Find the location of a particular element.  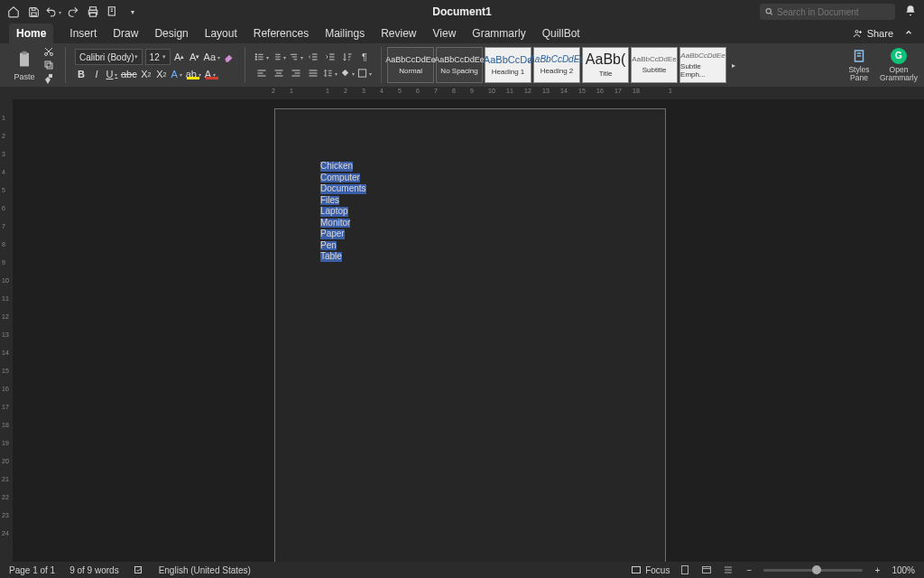

style-heading-1: AaBbCcDdHeading 1 is located at coordinates (508, 65).